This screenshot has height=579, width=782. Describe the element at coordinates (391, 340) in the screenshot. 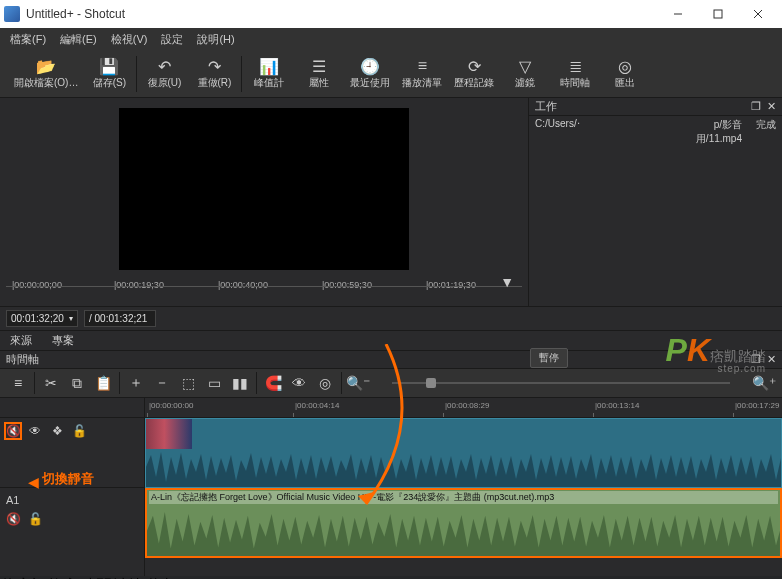

I see `source-tabs: 來源 專案` at that location.